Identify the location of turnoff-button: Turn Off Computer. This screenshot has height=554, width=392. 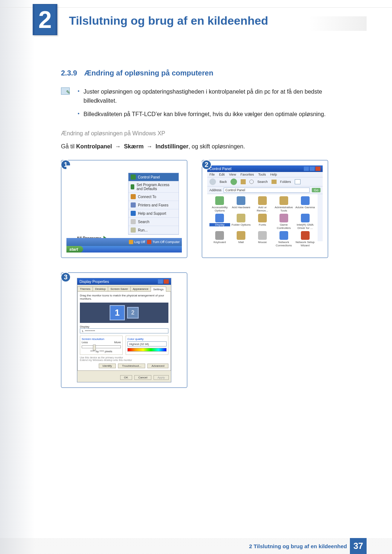
(163, 242).